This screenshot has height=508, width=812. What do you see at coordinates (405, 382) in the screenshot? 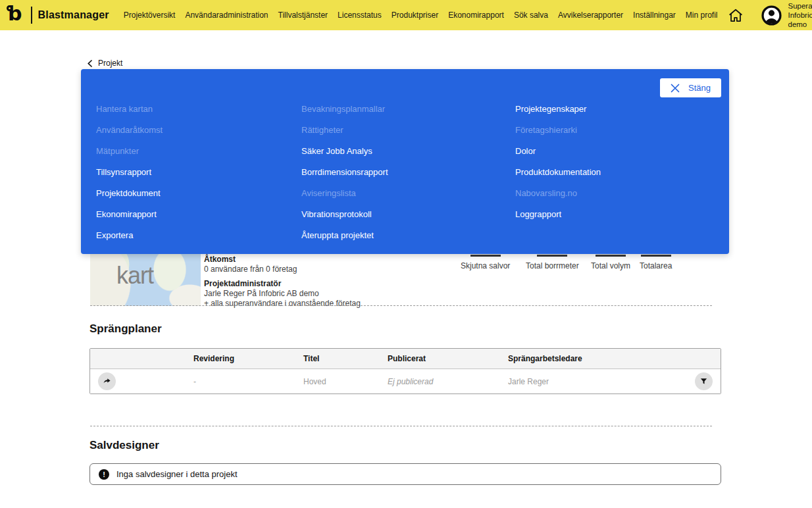
I see `table-row: - Hoved Ej publicerad Jarle Reger` at bounding box center [405, 382].